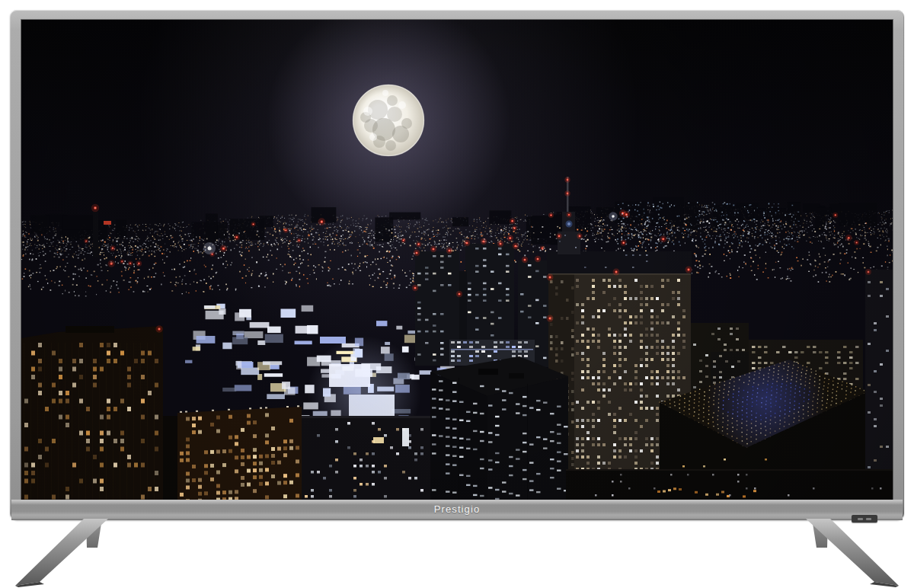 This screenshot has width=914, height=588. I want to click on tv-stand-leg-right, so click(852, 552).